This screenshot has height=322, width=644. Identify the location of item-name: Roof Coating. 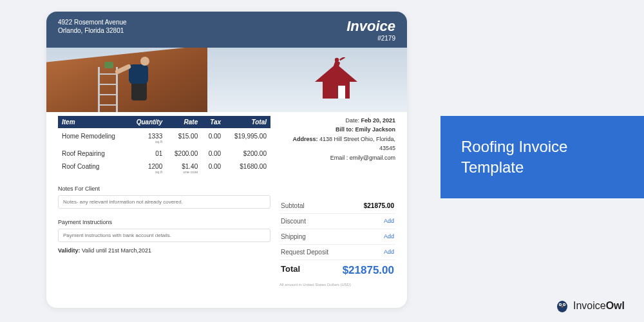
(93, 167).